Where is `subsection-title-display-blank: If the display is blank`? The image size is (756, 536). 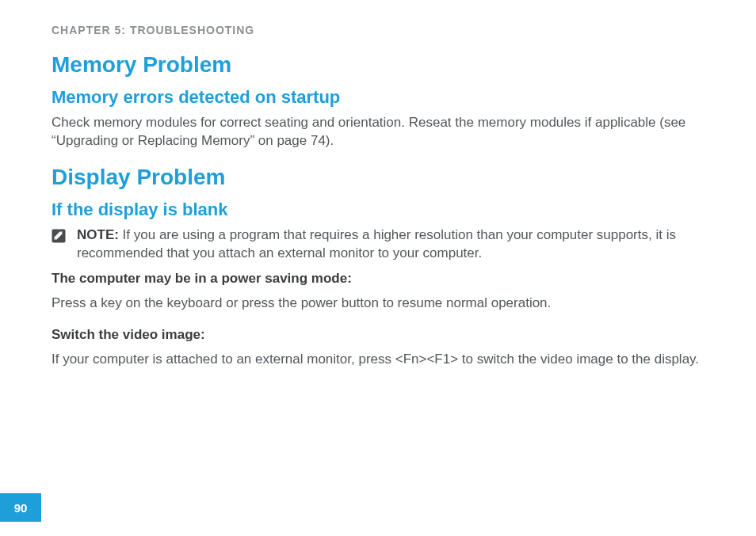 subsection-title-display-blank: If the display is blank is located at coordinates (378, 210).